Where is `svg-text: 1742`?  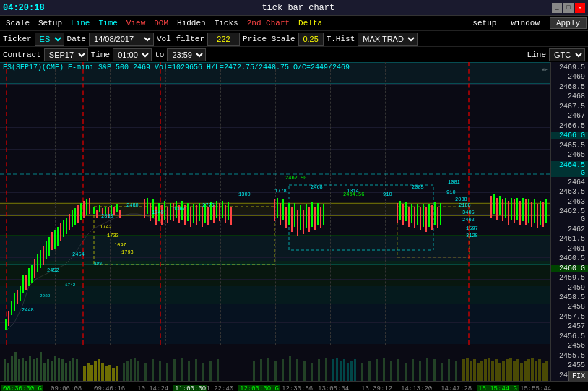
svg-text: 1742 is located at coordinates (71, 285).